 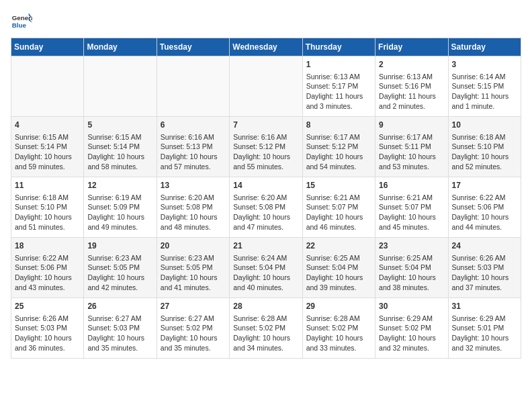 What do you see at coordinates (411, 246) in the screenshot?
I see `day-number: 23` at bounding box center [411, 246].